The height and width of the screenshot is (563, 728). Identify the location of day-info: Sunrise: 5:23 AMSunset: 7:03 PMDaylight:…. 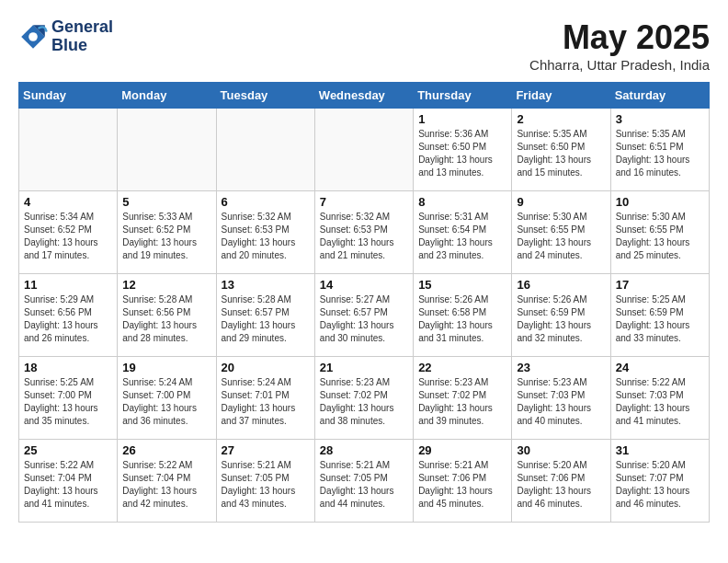
(561, 402).